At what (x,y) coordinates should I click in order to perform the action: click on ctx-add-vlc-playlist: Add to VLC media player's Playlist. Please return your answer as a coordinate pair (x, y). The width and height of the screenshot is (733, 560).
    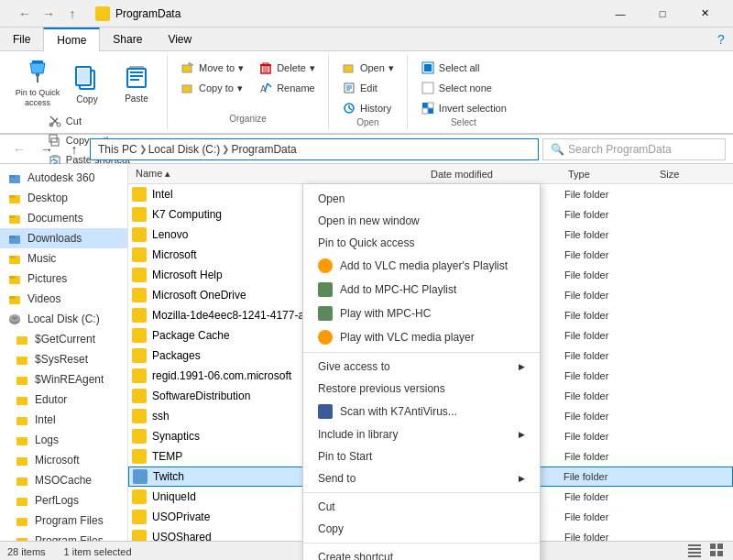
    Looking at the image, I should click on (421, 266).